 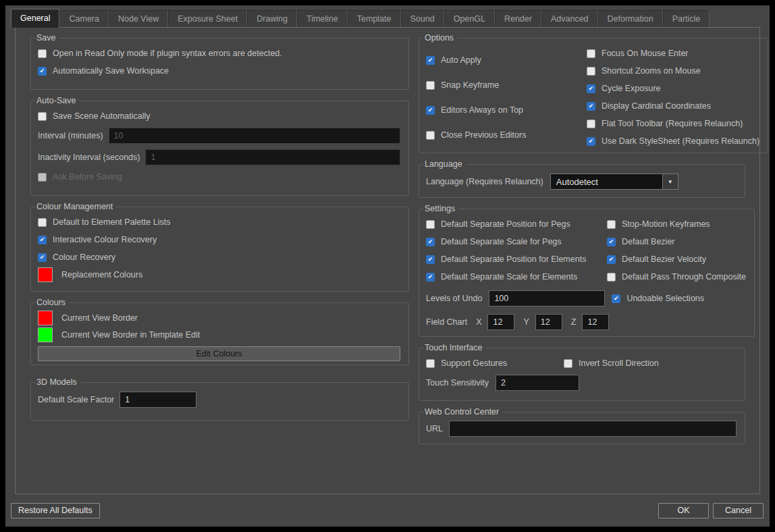 What do you see at coordinates (35, 18) in the screenshot?
I see `tab-general: General` at bounding box center [35, 18].